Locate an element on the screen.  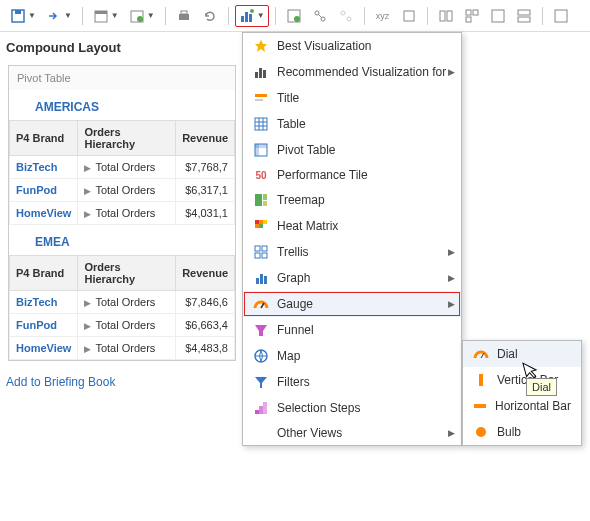
layout5-button is located at coordinates (561, 16).